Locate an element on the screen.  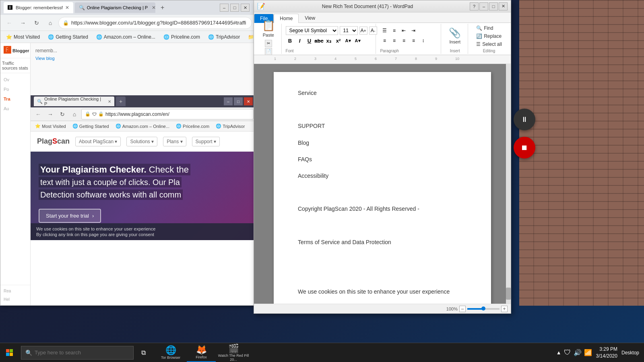
ff-bookmark-tripadvisor: 🌐 TripAdvisor is located at coordinates (230, 126).